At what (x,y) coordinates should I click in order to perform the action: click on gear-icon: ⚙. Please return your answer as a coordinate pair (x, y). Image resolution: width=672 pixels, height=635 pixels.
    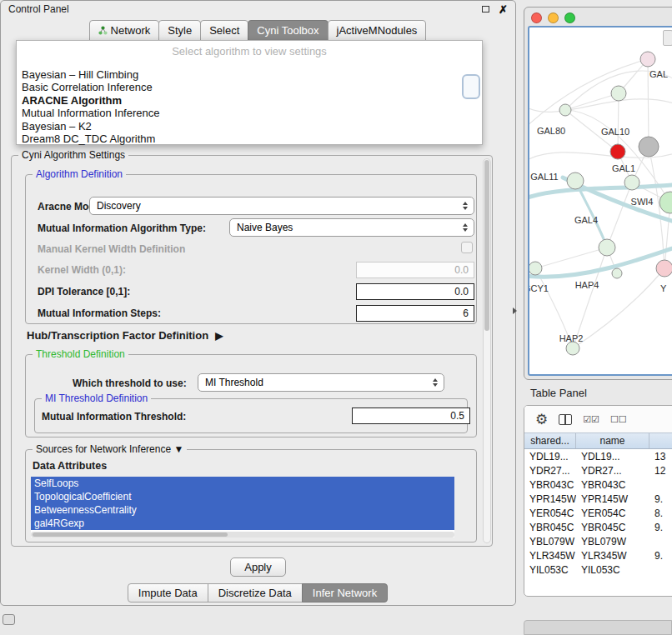
    Looking at the image, I should click on (542, 420).